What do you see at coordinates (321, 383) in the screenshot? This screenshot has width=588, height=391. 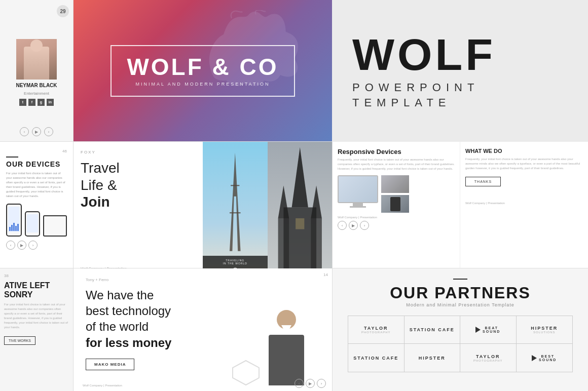 I see `tony-nav-next: ›` at bounding box center [321, 383].